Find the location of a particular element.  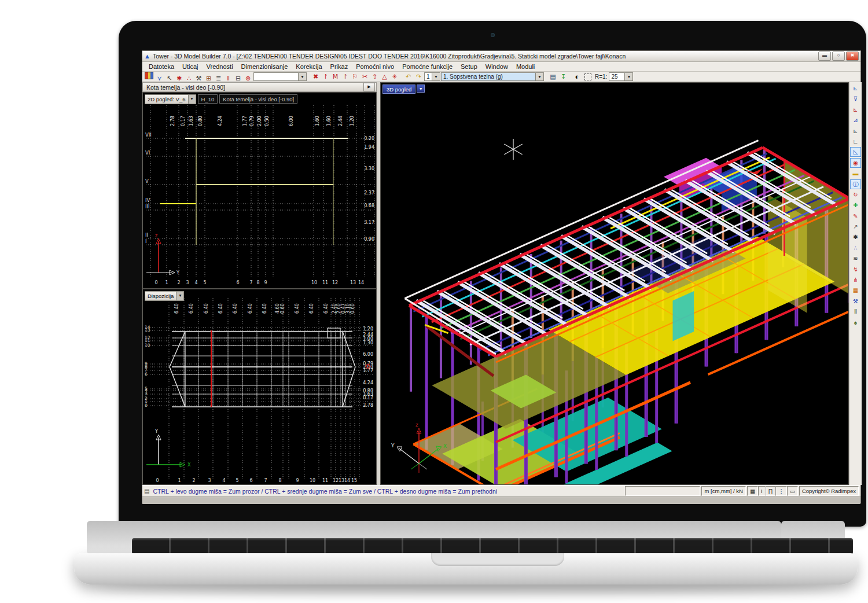

svg-text: z is located at coordinates (156, 236).